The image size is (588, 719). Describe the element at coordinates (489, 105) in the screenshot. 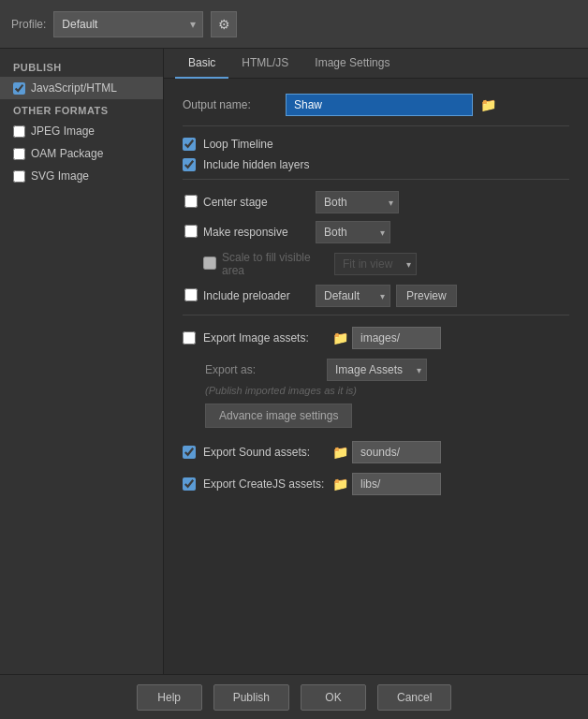

I see `output-folder-icon: 📁` at that location.